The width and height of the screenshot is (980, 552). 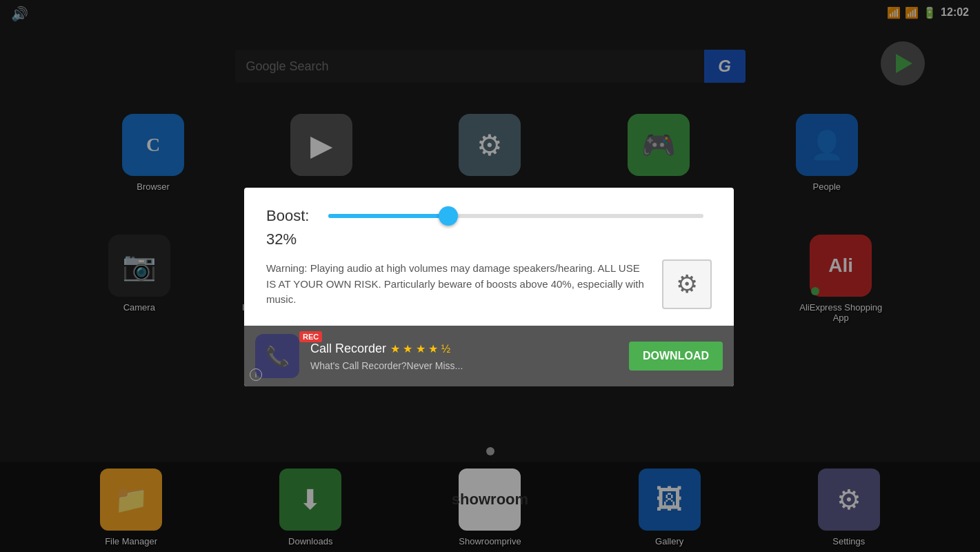 I want to click on boost-percent: 32%, so click(x=281, y=239).